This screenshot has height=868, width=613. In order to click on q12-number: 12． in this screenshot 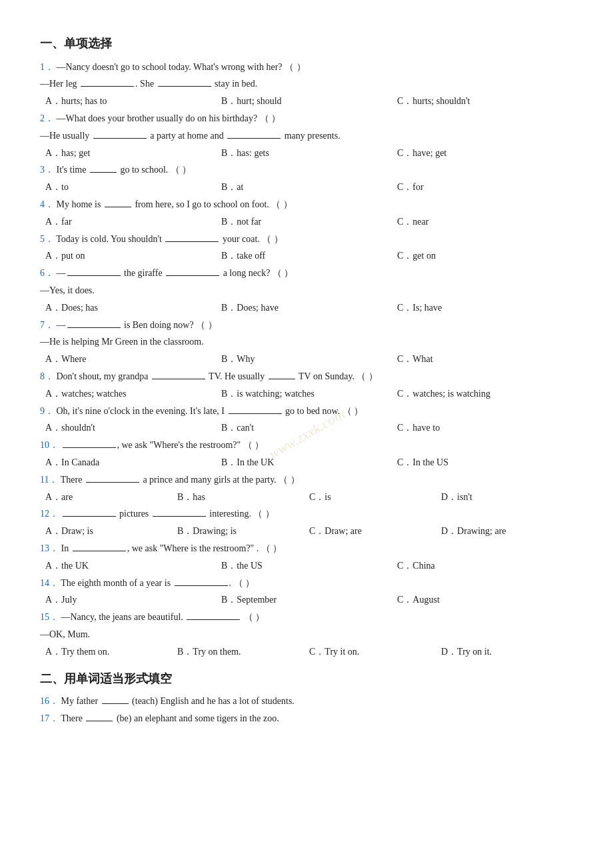, I will do `click(49, 513)`.